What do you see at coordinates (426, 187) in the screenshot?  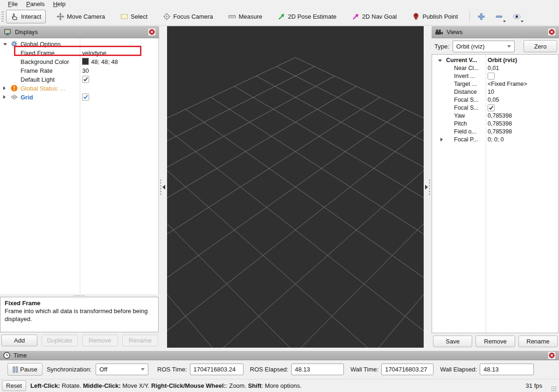 I see `collapse-right-panel-icon` at bounding box center [426, 187].